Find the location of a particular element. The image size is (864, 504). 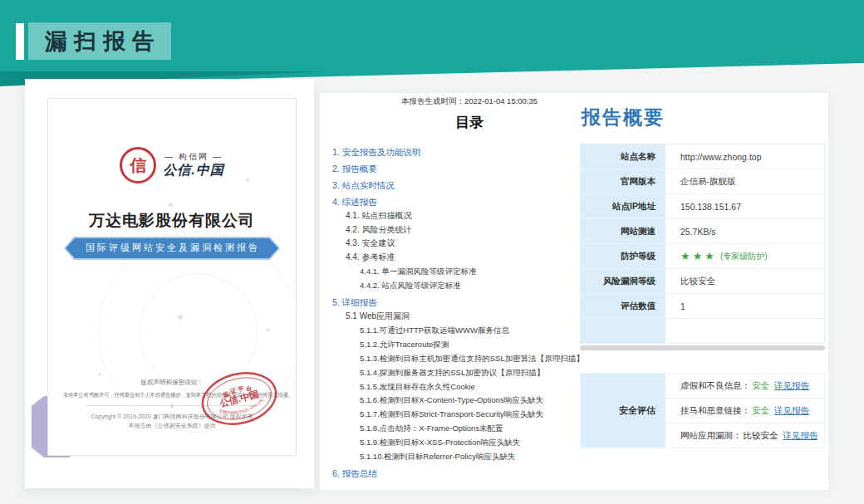

report-banner: 国际评级网站安全及漏洞检测报告 is located at coordinates (172, 248).